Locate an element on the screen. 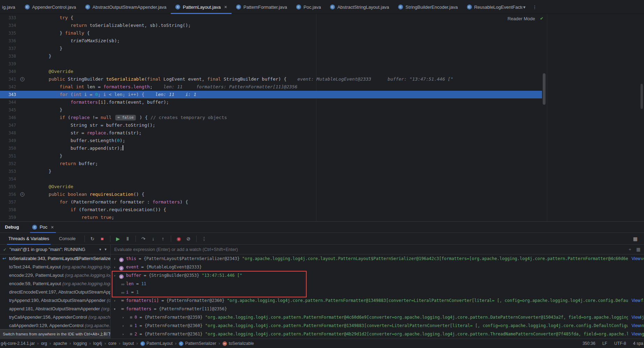 This screenshot has width=644, height=348. view-tab-threads-variables: Threads & Variables is located at coordinates (29, 239).